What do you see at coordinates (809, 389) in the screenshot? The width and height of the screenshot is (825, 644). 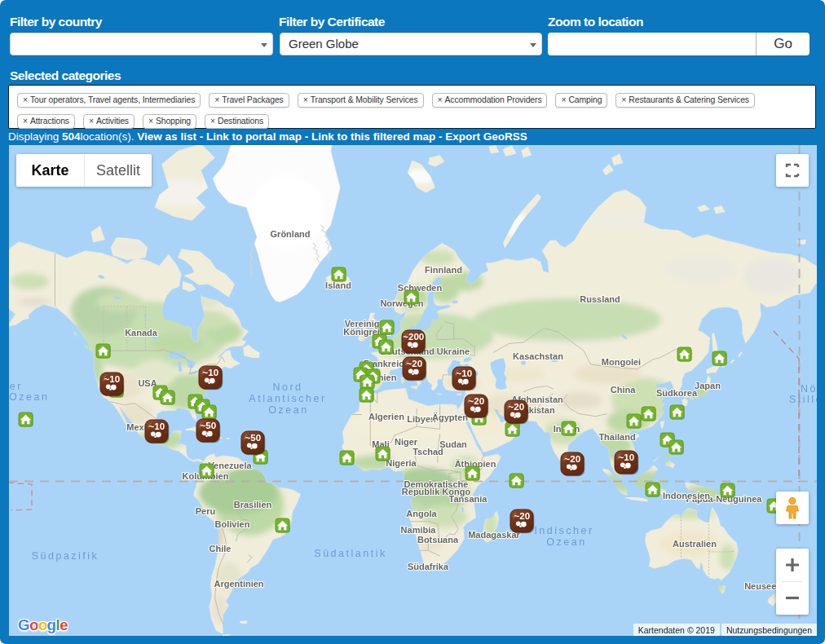 I see `svg-text: Nördlicher` at bounding box center [809, 389].